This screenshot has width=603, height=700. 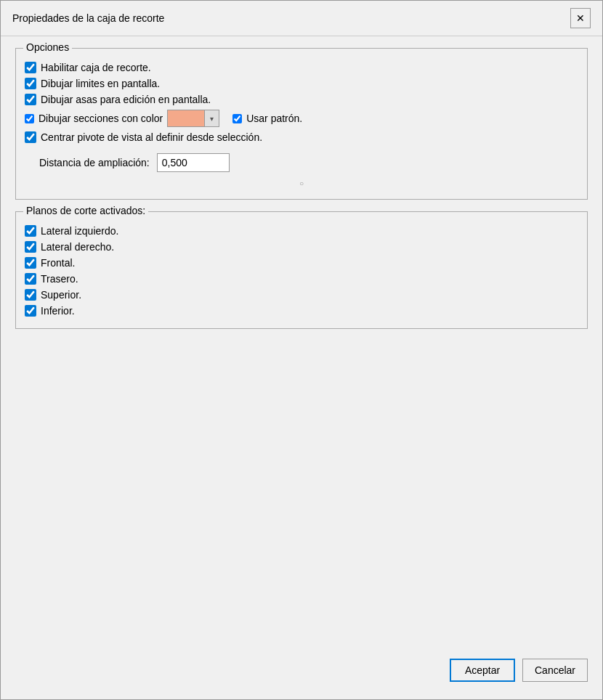 I want to click on checkbox-dibujar-color, so click(x=29, y=119).